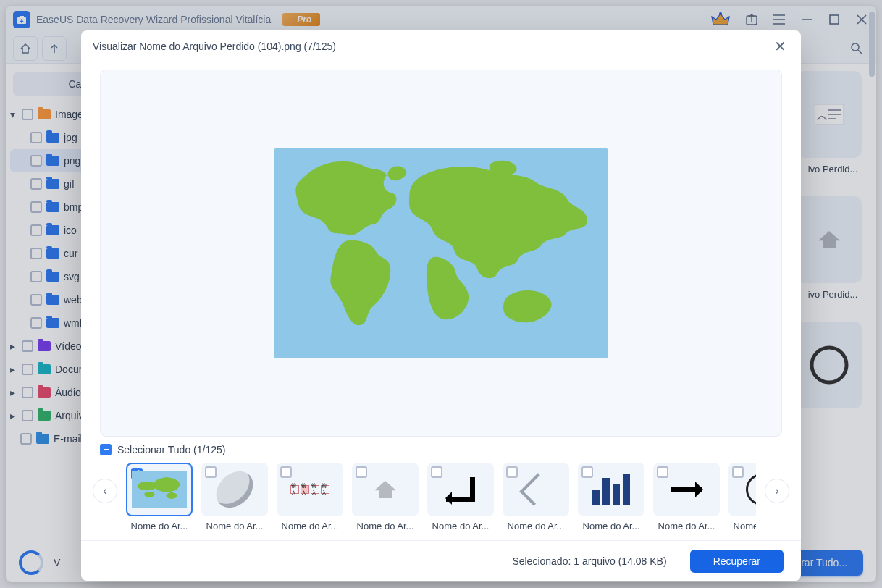 The image size is (882, 588). Describe the element at coordinates (742, 497) in the screenshot. I see `thumbnail: iNome do Ar...` at that location.